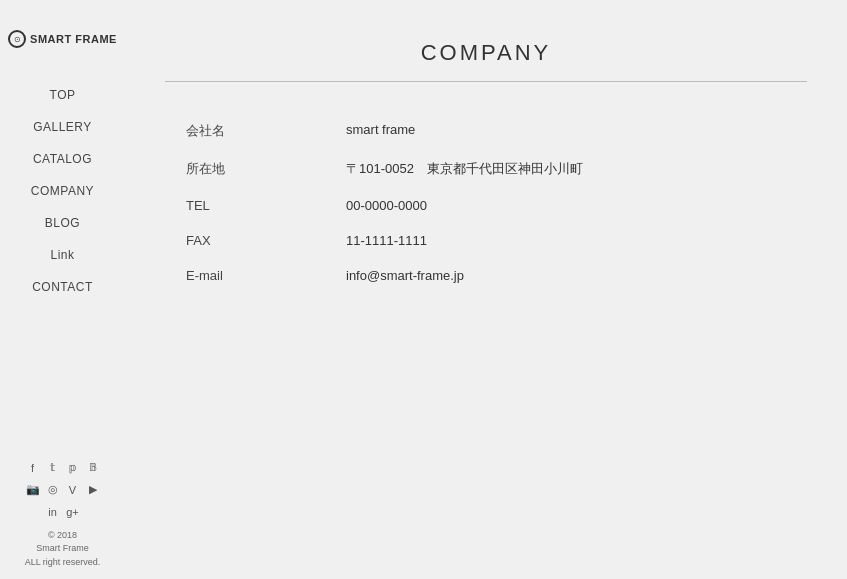 The image size is (847, 579). I want to click on sidebar-item-gallery: GALLERY, so click(62, 127).